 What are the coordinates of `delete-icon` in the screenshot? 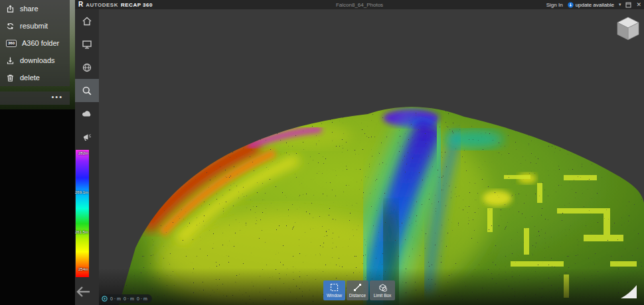 It's located at (11, 78).